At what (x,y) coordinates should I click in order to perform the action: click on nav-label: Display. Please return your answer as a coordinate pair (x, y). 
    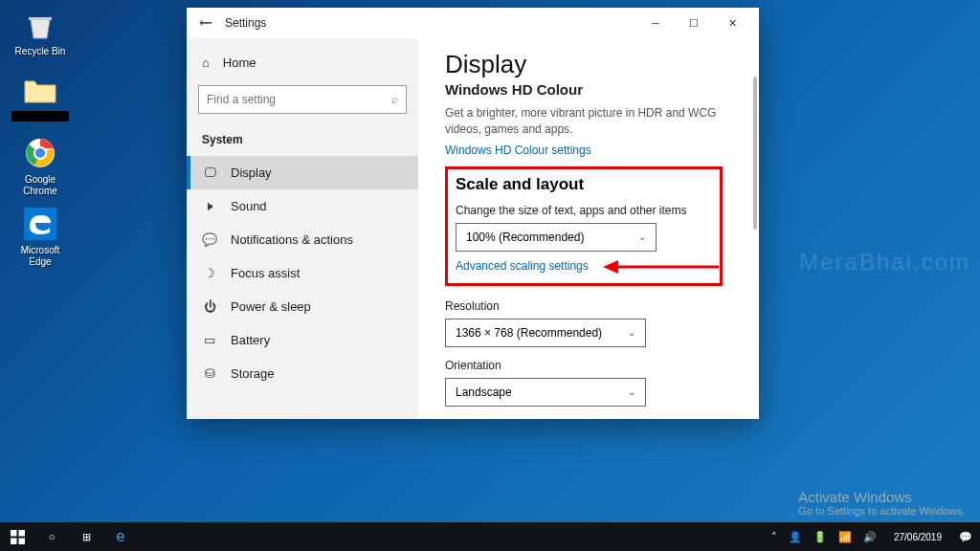
    Looking at the image, I should click on (251, 172).